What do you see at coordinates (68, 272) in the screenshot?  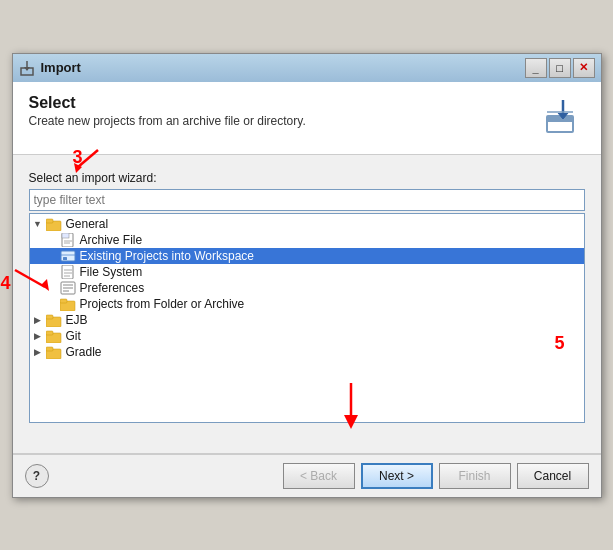 I see `file-icon-system` at bounding box center [68, 272].